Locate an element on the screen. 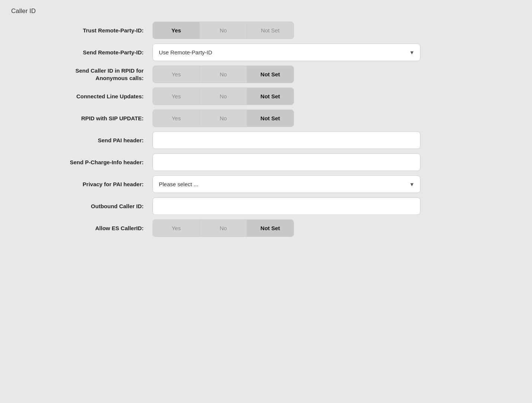  trust-remote-party-id-control: Yes No Not Set is located at coordinates (286, 31).